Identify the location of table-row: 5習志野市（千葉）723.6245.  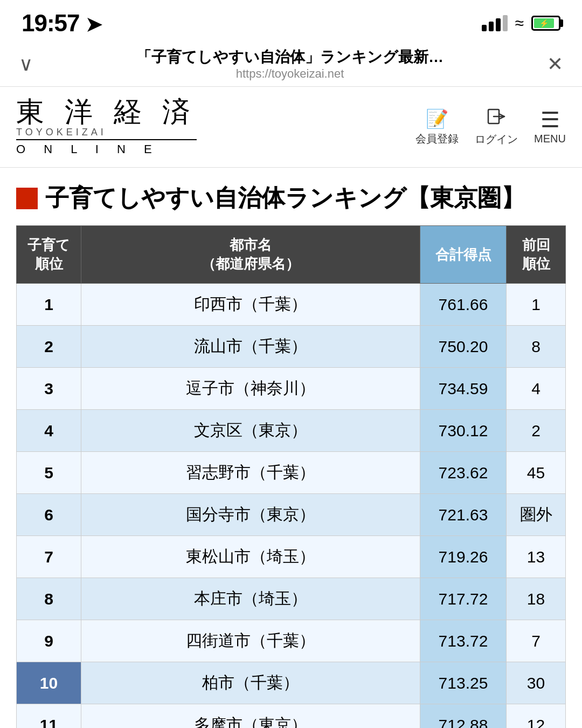
(291, 473).